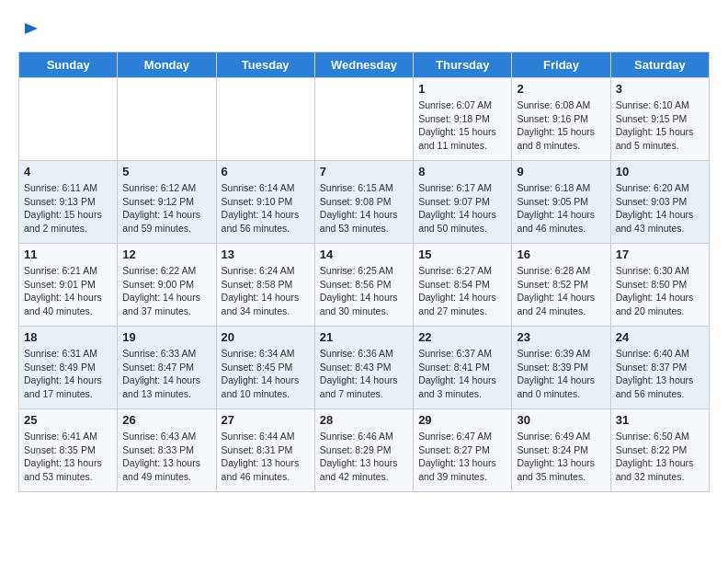 This screenshot has width=728, height=563. What do you see at coordinates (266, 419) in the screenshot?
I see `day-number: 27` at bounding box center [266, 419].